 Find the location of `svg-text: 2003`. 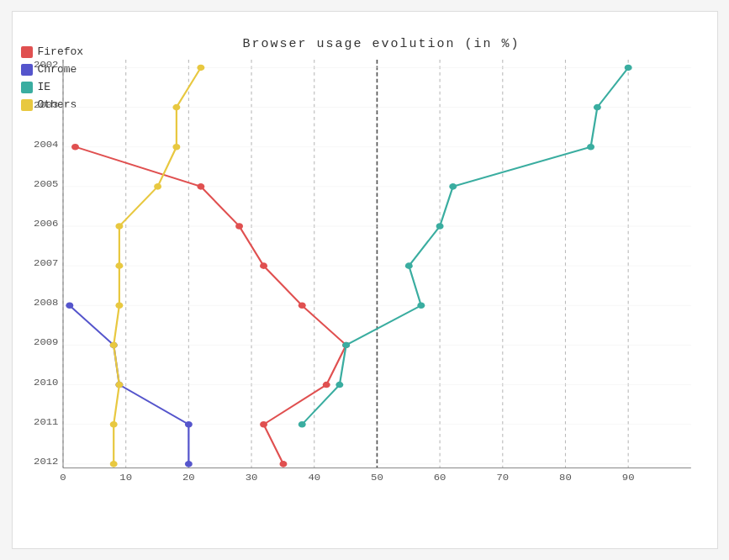

svg-text: 2003 is located at coordinates (46, 104).